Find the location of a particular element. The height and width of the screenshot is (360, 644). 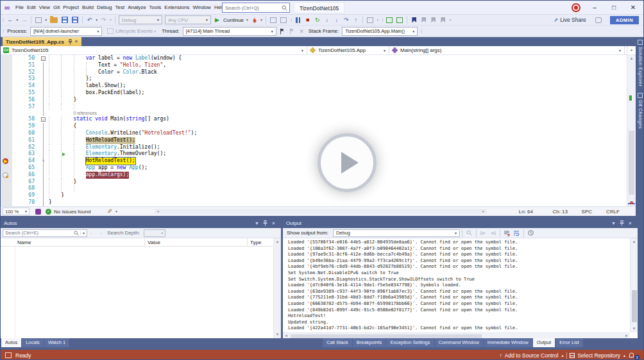

code-line: 56} is located at coordinates (314, 100).